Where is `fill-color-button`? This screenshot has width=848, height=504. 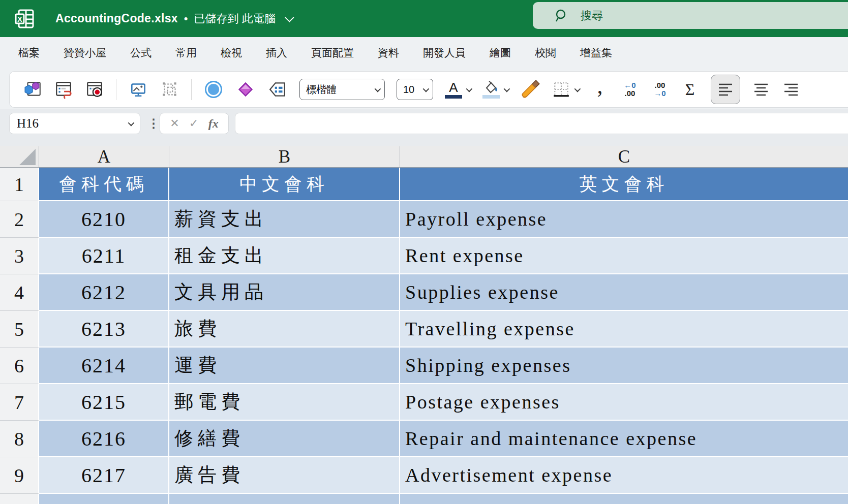 fill-color-button is located at coordinates (495, 89).